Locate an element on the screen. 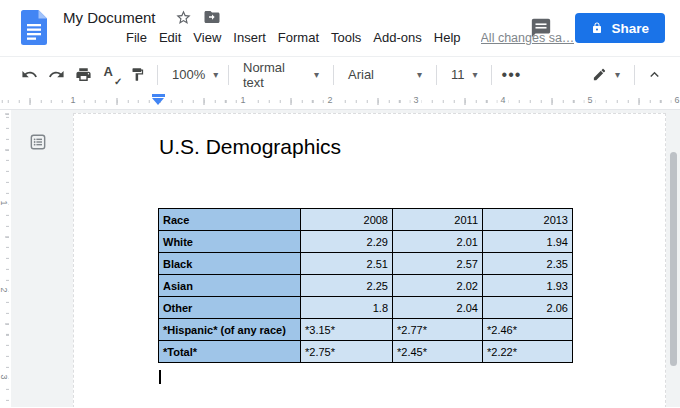 This screenshot has width=680, height=408. table-row: *Total* *2.75* *2.45* *2.22* is located at coordinates (366, 352).